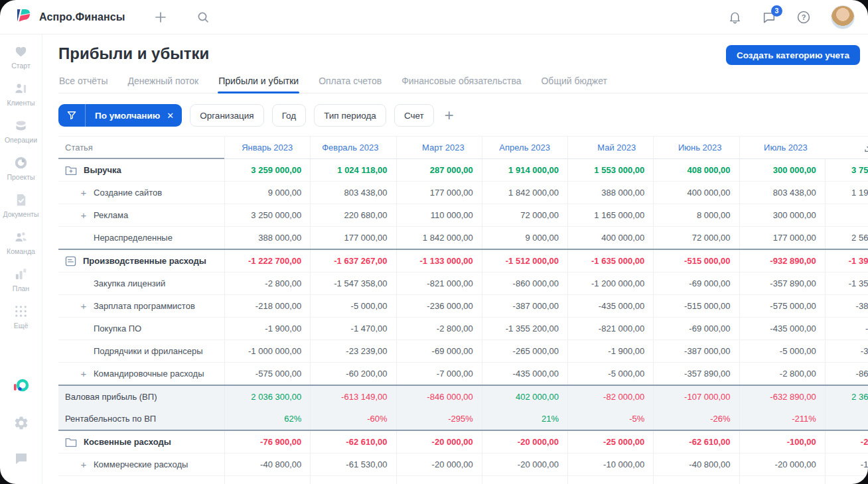  What do you see at coordinates (843, 17) in the screenshot?
I see `user-avatar` at bounding box center [843, 17].